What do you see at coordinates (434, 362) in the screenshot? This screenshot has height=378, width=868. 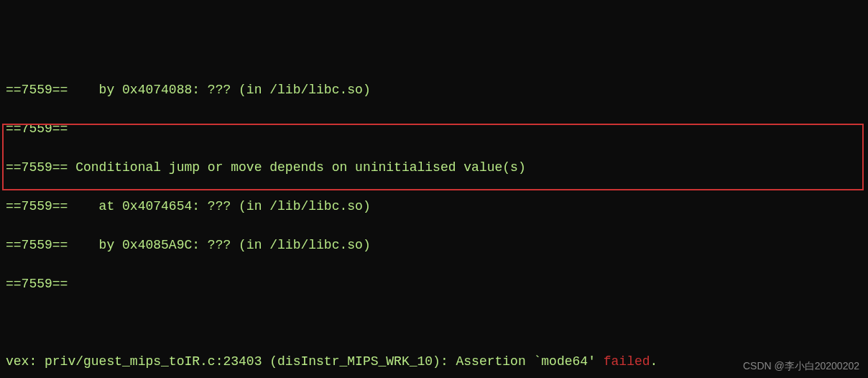 I see `vex-assertion-line: vex: priv/guest_mips_toIR.c:23403 (disIn…` at bounding box center [434, 362].